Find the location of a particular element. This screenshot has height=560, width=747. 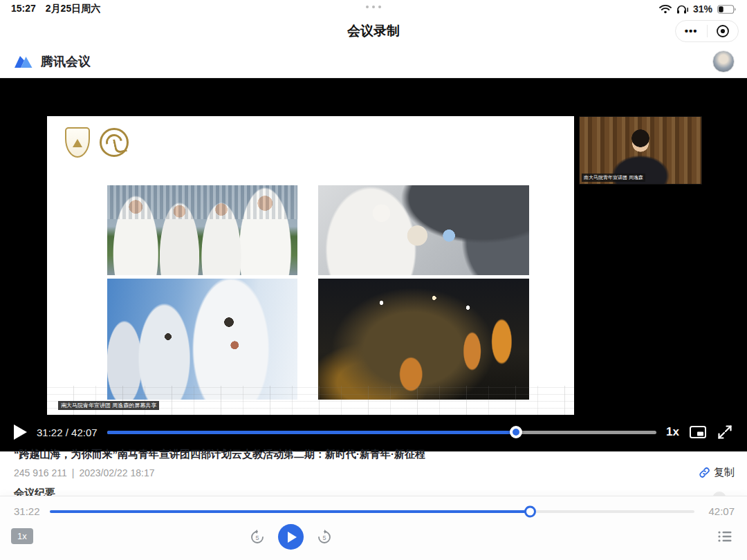

speaker-name-label: 南大马院青年宣讲团 周逸森 is located at coordinates (614, 178).